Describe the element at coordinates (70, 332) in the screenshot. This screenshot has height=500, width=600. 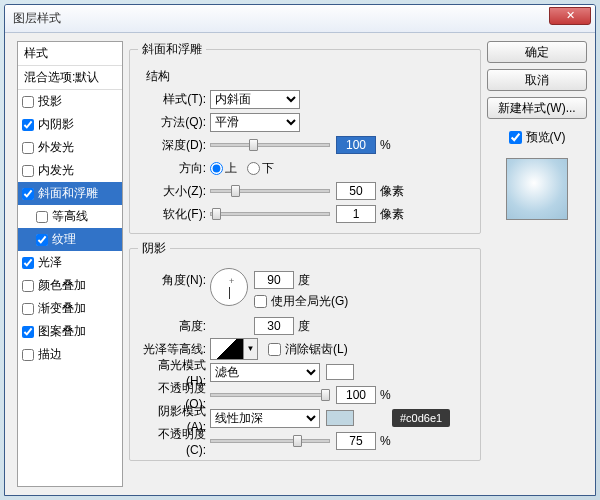
I see `style-item: 图案叠加` at that location.